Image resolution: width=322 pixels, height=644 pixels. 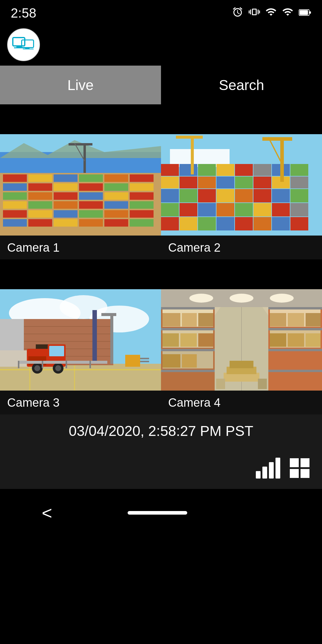 What do you see at coordinates (80, 247) in the screenshot?
I see `camera-label-1: Camera 1` at bounding box center [80, 247].